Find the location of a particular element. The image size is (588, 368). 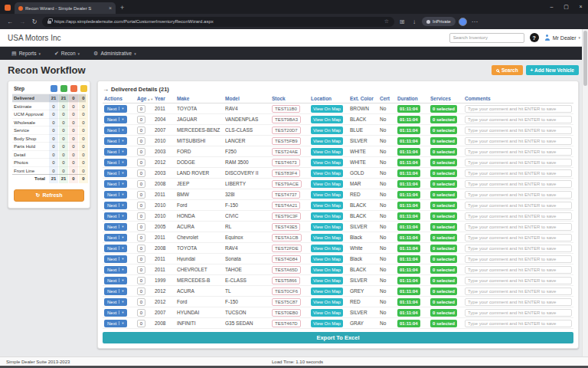

stock-badge: TEST5FB9 is located at coordinates (286, 141).